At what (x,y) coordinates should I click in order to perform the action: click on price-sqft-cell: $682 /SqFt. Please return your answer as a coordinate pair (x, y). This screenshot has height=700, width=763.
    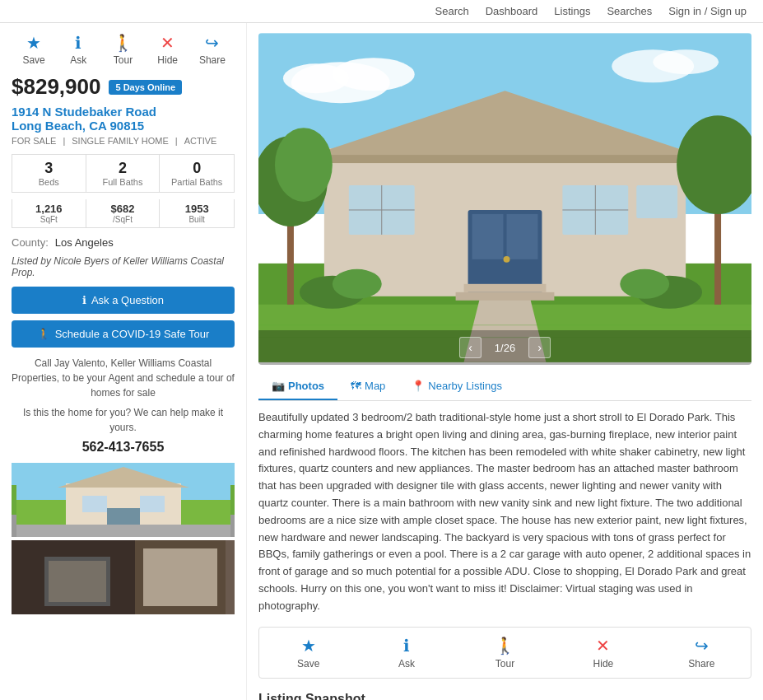
    Looking at the image, I should click on (123, 213).